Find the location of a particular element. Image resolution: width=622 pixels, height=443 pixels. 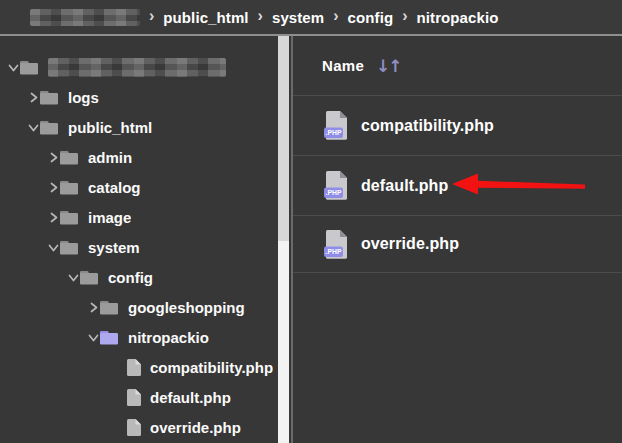

tree-item-label: nitropackio is located at coordinates (168, 338).